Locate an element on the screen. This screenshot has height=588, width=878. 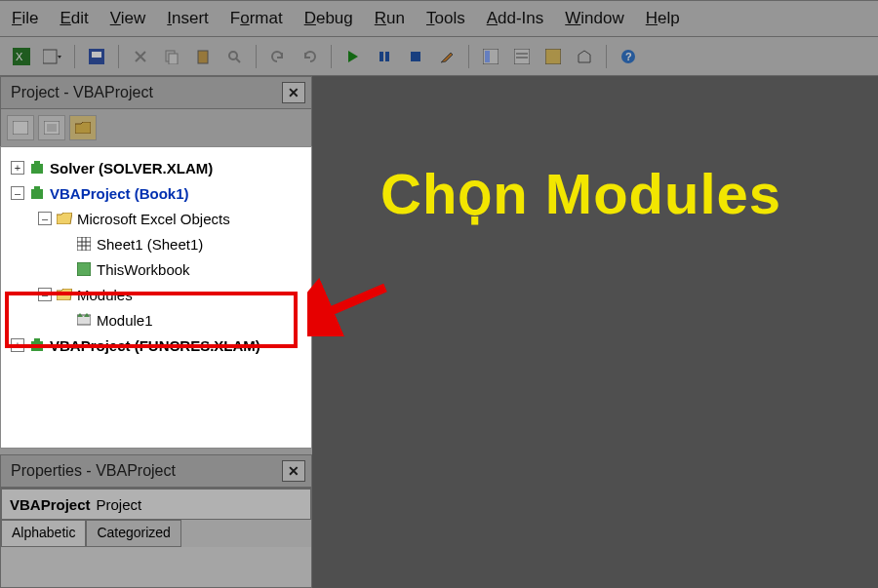
worksheet-icon is located at coordinates (84, 244).